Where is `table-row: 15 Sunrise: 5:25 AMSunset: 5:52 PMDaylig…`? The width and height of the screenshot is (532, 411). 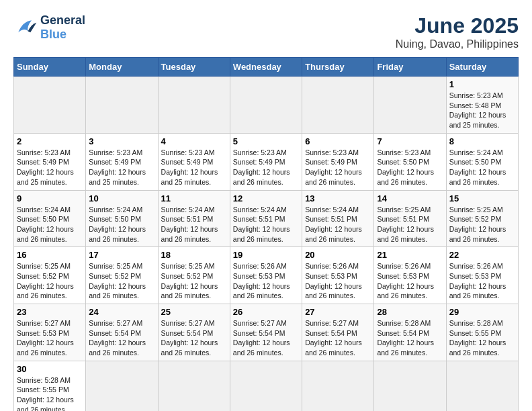 table-row: 15 Sunrise: 5:25 AMSunset: 5:52 PMDaylig… is located at coordinates (482, 219).